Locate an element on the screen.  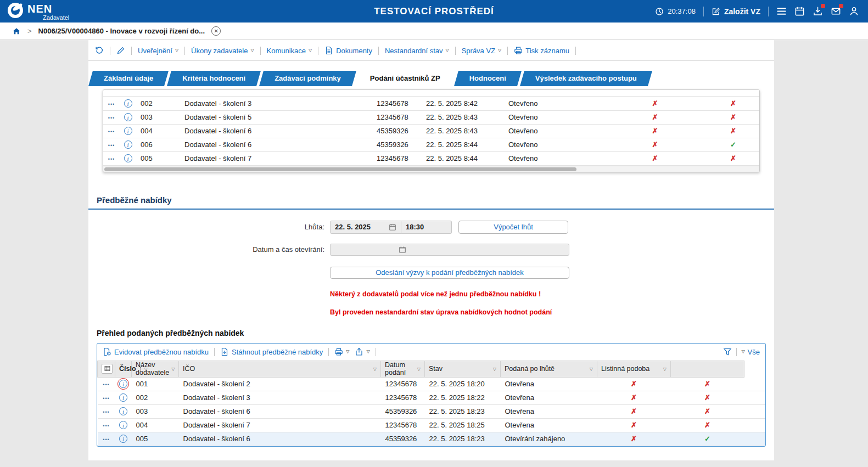
menu-ukony-zadavatele: Úkony zadavatele▽ is located at coordinates (223, 50).